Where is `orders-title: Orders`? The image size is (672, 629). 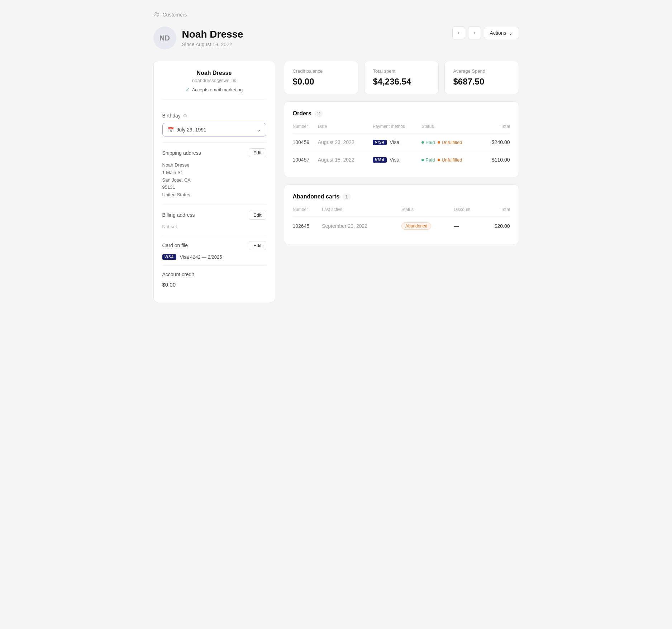
orders-title: Orders is located at coordinates (302, 114).